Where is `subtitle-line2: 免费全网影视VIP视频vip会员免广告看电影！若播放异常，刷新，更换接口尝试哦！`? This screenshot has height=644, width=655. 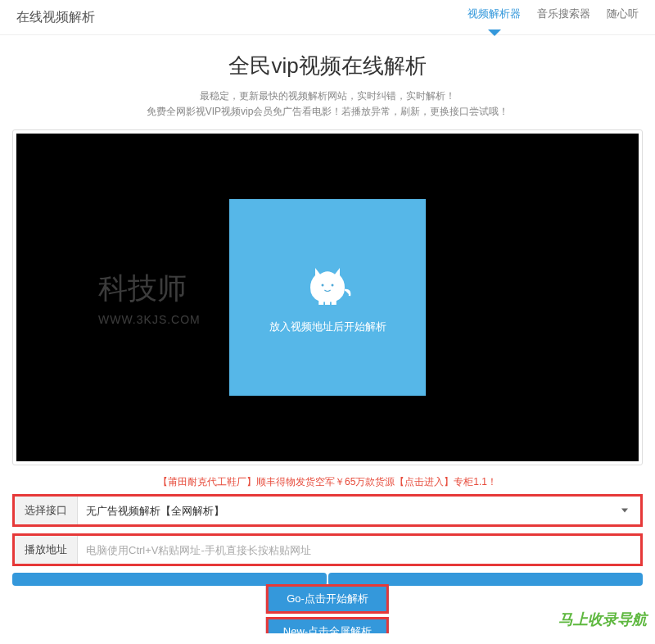 subtitle-line2: 免费全网影视VIP视频vip会员免广告看电影！若播放异常，刷新，更换接口尝试哦！ is located at coordinates (328, 111).